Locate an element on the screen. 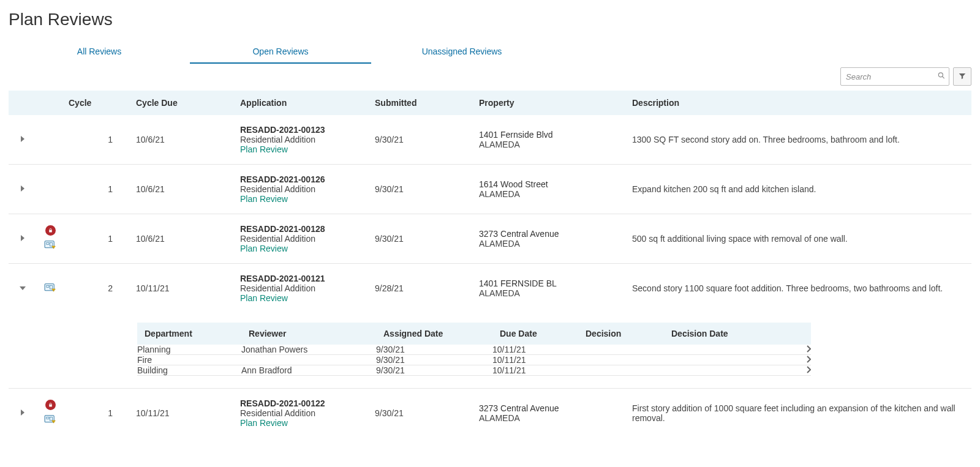  details-table-row: Fire9/30/2110/11/21 is located at coordinates (474, 360).